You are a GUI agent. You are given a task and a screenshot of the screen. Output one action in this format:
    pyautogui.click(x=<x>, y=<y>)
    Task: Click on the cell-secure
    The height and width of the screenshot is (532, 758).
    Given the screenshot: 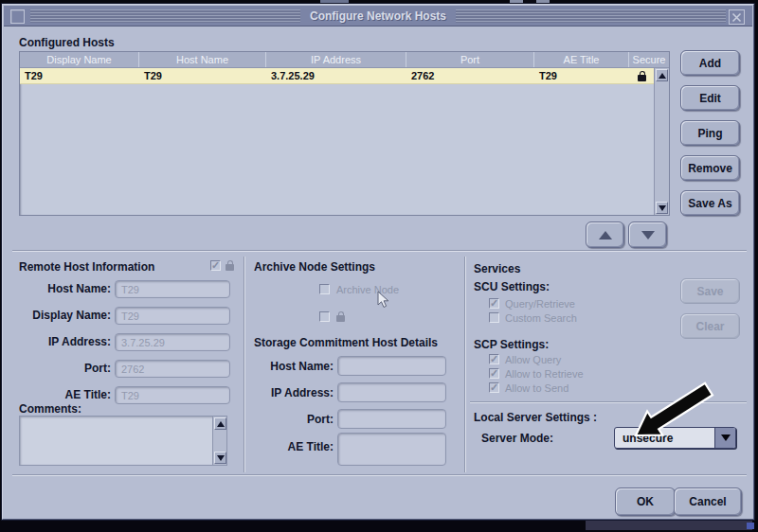 What is the action you would take?
    pyautogui.click(x=642, y=76)
    